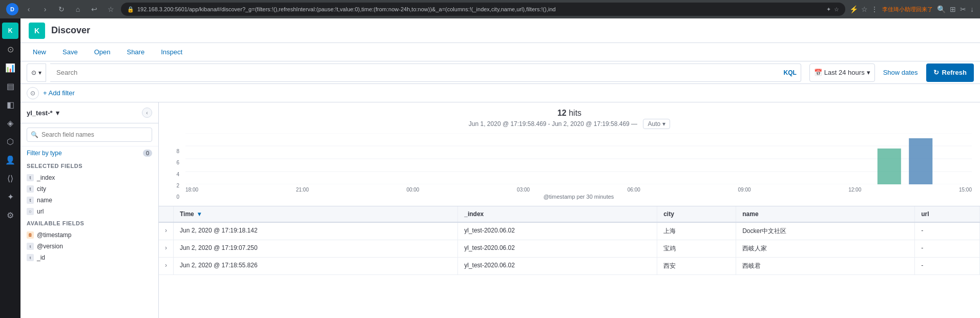 This screenshot has height=318, width=980. Describe the element at coordinates (34, 73) in the screenshot. I see `search-type-icon: ⊙` at that location.